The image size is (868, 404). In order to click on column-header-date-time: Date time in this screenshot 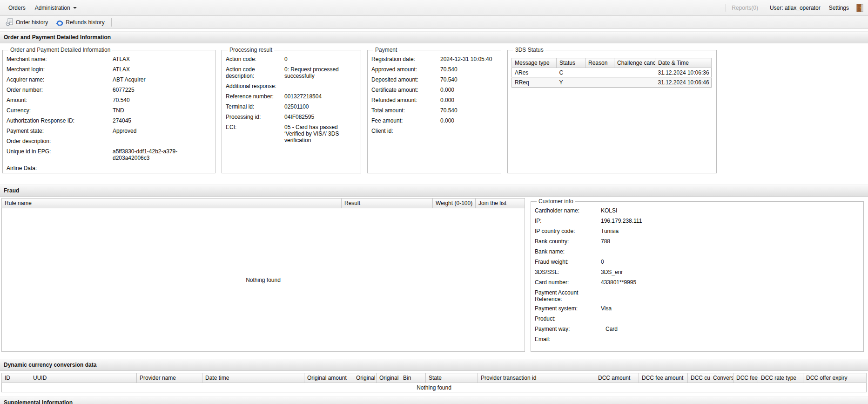, I will do `click(253, 378)`.